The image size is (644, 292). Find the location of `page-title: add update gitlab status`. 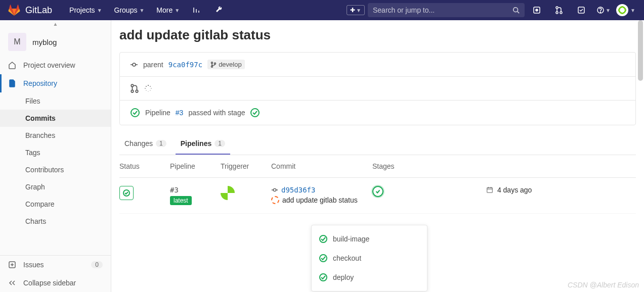

page-title: add update gitlab status is located at coordinates (377, 35).